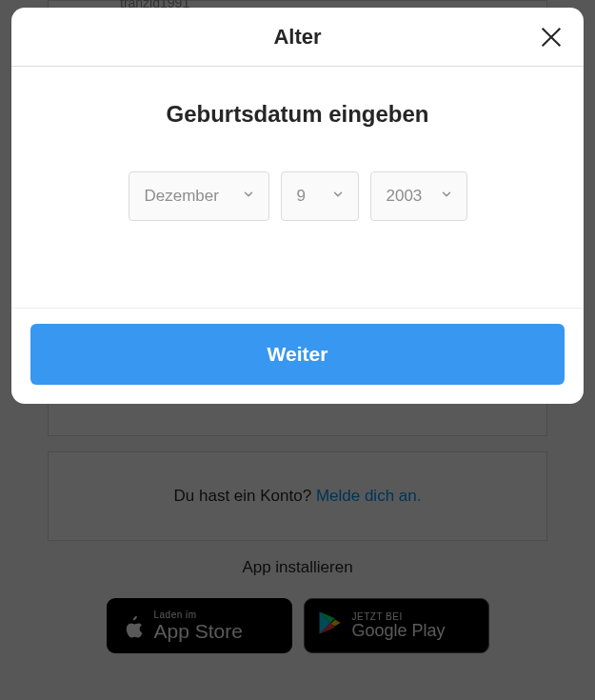 The height and width of the screenshot is (700, 595). I want to click on modal-header: Alter, so click(297, 37).